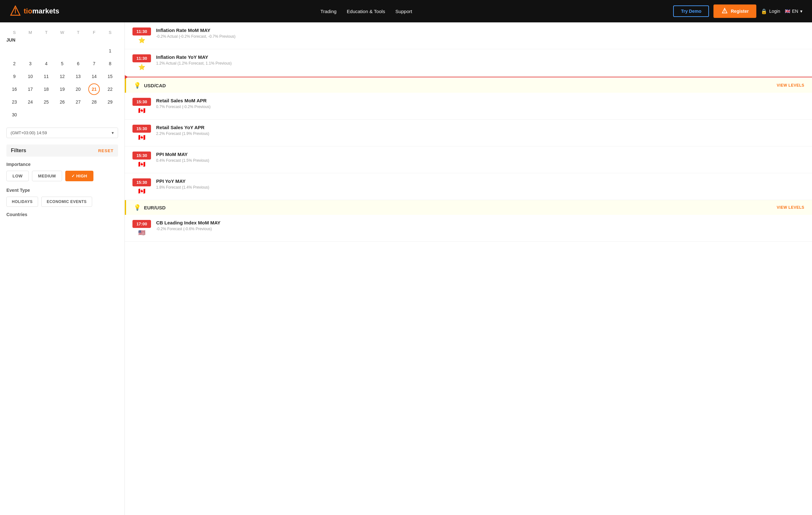 This screenshot has height=515, width=812. Describe the element at coordinates (14, 64) in the screenshot. I see `calendar-day-2: 2` at that location.